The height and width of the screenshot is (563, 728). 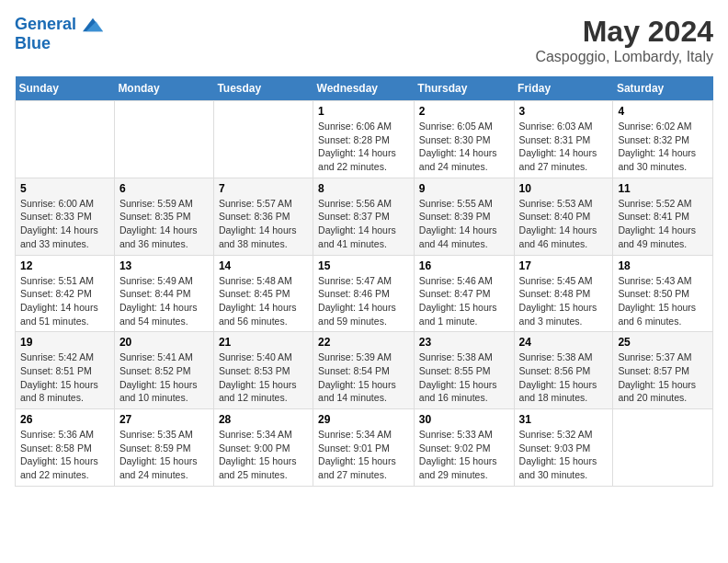 I want to click on calendar-day-cell: 16Sunrise: 5:46 AMSunset: 8:47 PMDayligh…, so click(x=463, y=293).